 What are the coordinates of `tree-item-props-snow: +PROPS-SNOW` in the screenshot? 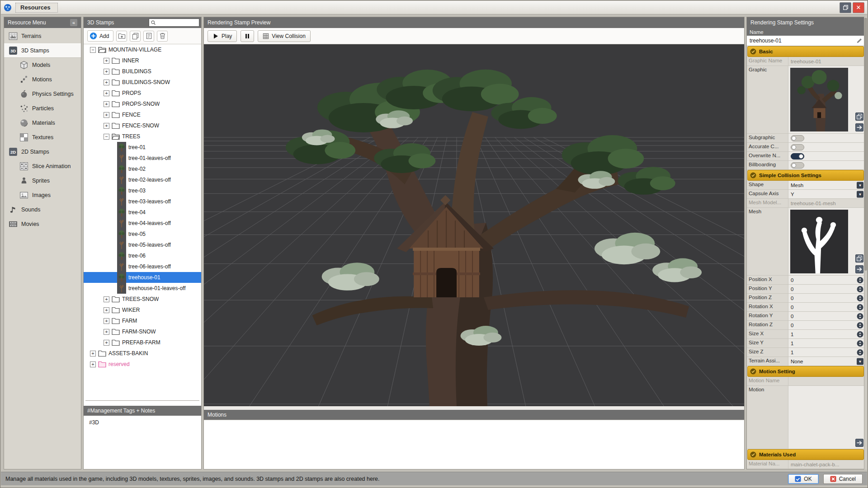 It's located at (142, 104).